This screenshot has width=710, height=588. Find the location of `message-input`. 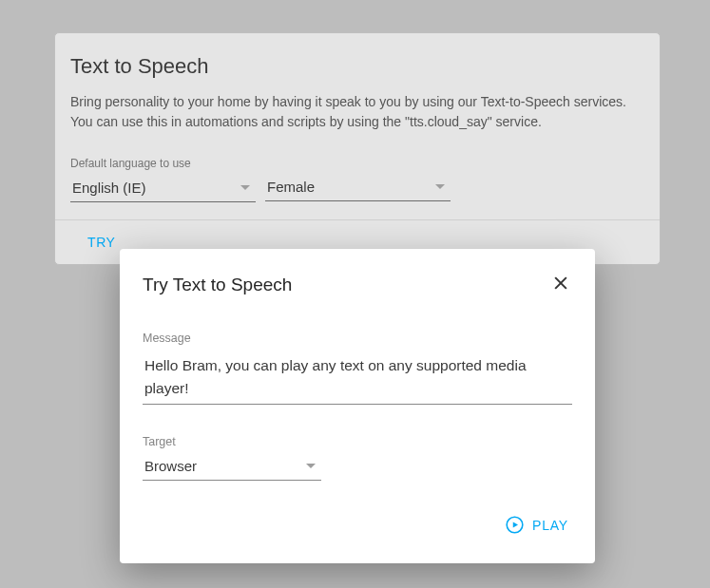

message-input is located at coordinates (357, 376).